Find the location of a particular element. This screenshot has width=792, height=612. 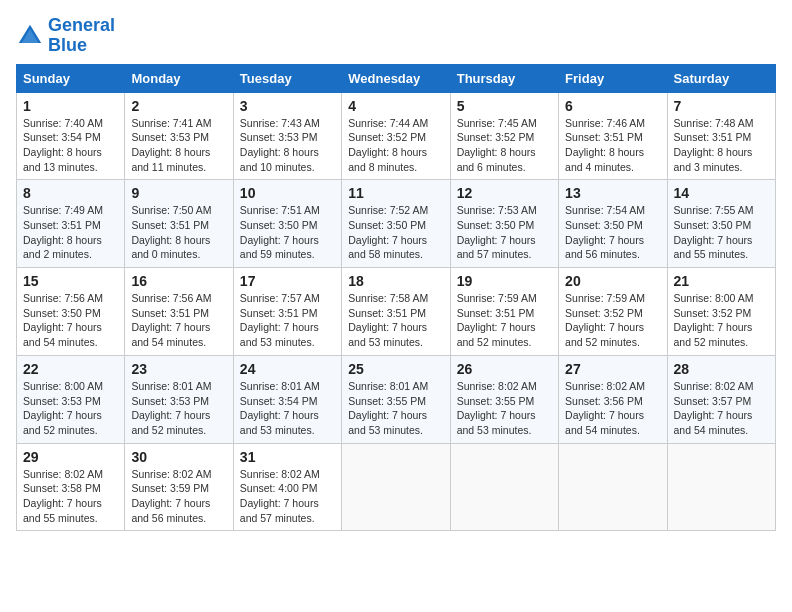

calendar-cell: 11Sunrise: 7:52 AM Sunset: 3:50 PM Dayli… is located at coordinates (396, 224).